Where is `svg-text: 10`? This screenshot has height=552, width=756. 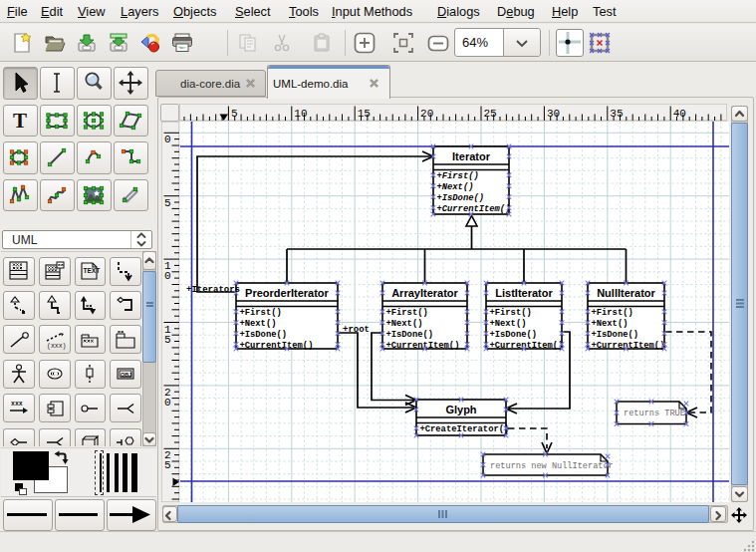 svg-text: 10 is located at coordinates (301, 114).